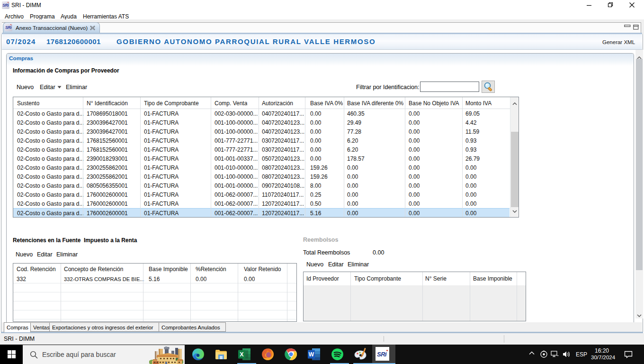  Describe the element at coordinates (312, 355) in the screenshot. I see `svg-text: W` at that location.